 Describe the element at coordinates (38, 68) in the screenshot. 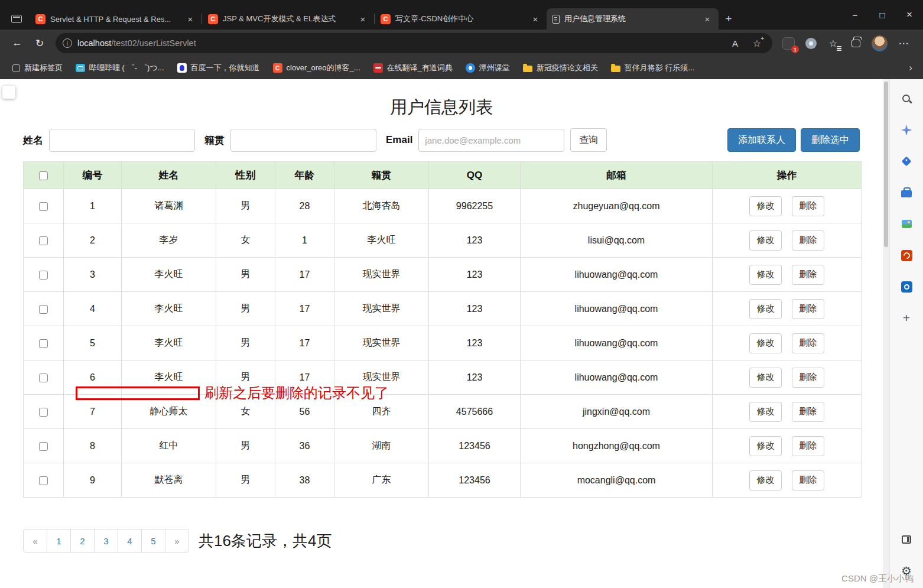

I see `bookmark-new-tab: 新建标签页` at that location.